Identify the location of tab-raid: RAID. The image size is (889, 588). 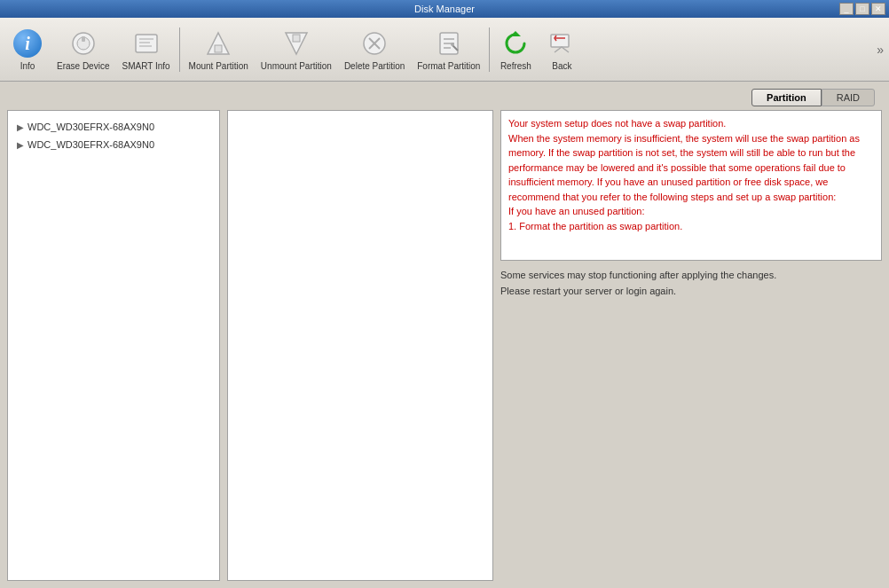
(848, 98).